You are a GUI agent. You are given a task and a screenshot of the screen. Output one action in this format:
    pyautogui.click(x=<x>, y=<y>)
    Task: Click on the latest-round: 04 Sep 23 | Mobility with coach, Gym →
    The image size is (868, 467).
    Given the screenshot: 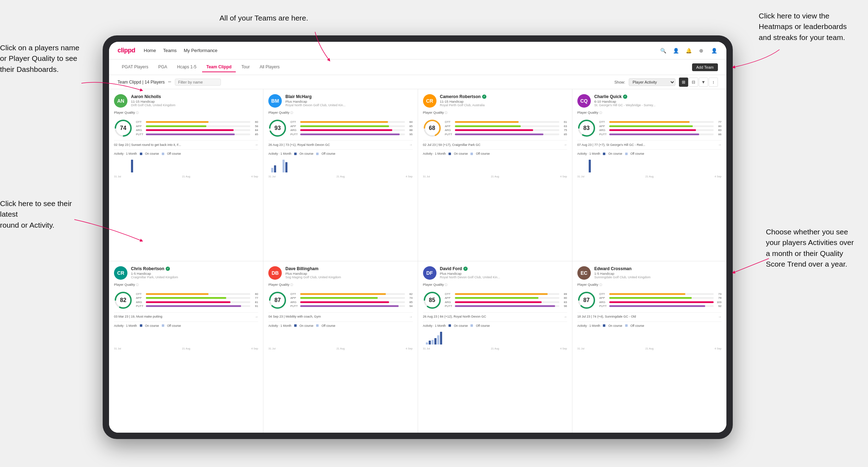 What is the action you would take?
    pyautogui.click(x=341, y=315)
    